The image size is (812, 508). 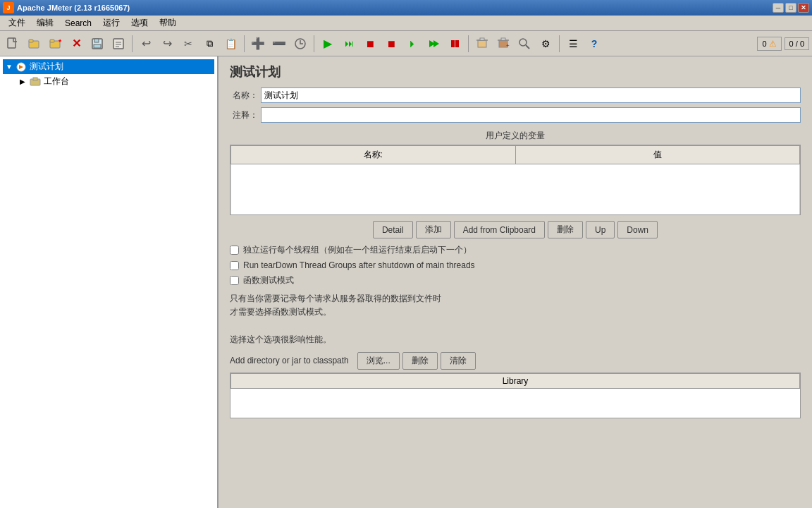 What do you see at coordinates (637, 230) in the screenshot?
I see `down-button: Down` at bounding box center [637, 230].